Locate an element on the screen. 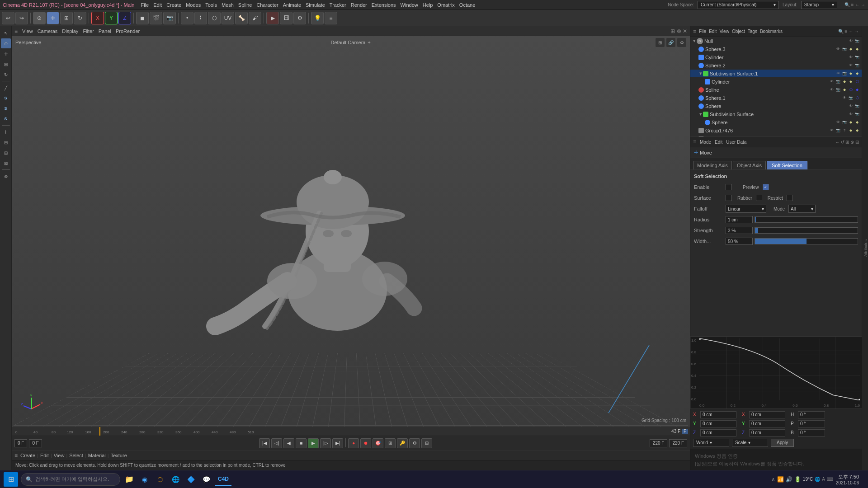 This screenshot has width=868, height=488. settings-key-btn: ⚙ is located at coordinates (415, 443).